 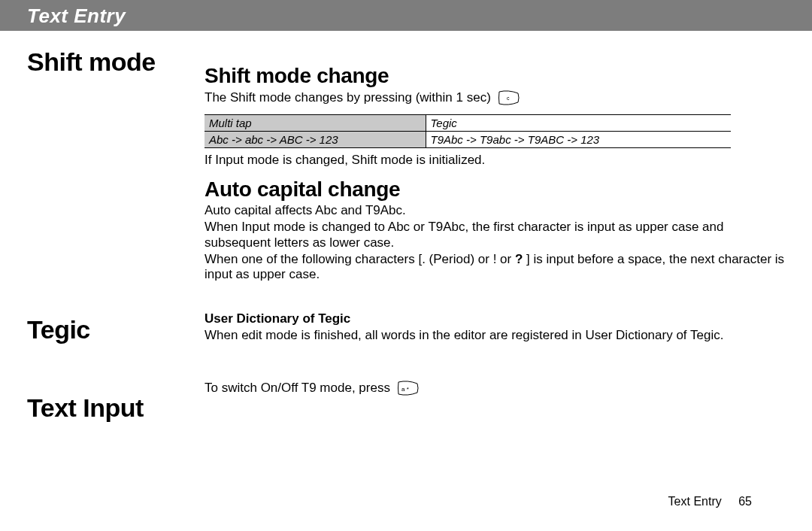 I want to click on tegic-body-text: When edit mode is finished, all words in…, so click(x=495, y=335).